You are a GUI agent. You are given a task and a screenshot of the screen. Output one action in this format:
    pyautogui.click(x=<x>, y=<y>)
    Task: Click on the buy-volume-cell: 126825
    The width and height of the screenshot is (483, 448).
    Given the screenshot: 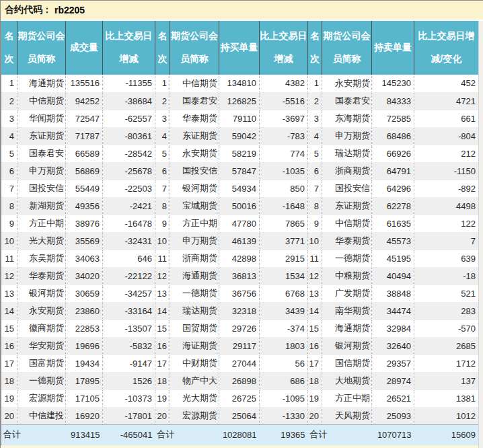 What is the action you would take?
    pyautogui.click(x=239, y=101)
    